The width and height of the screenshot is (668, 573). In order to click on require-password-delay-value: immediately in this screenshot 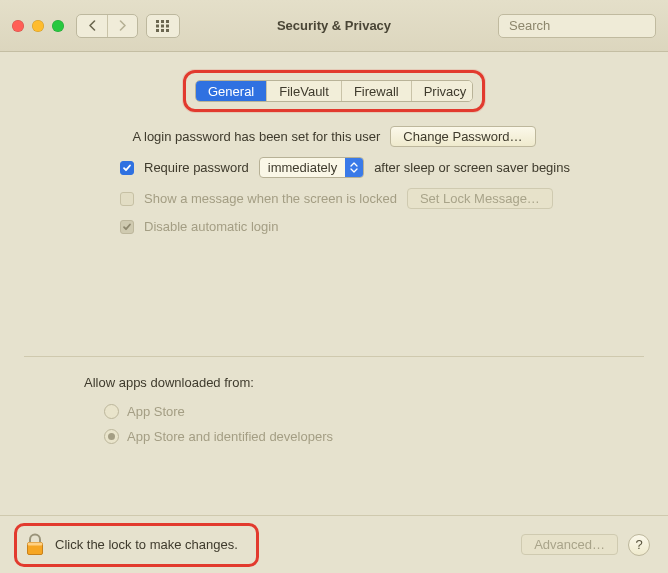, I will do `click(302, 168)`.